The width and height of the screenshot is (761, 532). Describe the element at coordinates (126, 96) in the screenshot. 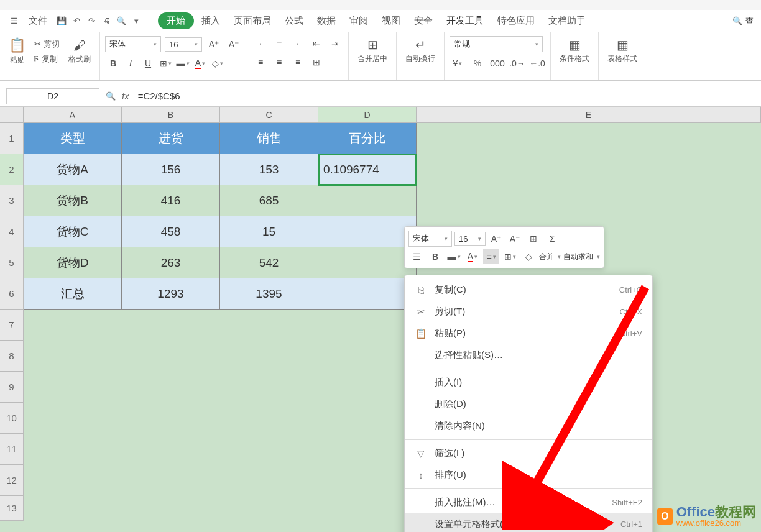

I see `fx-icon: fx` at that location.